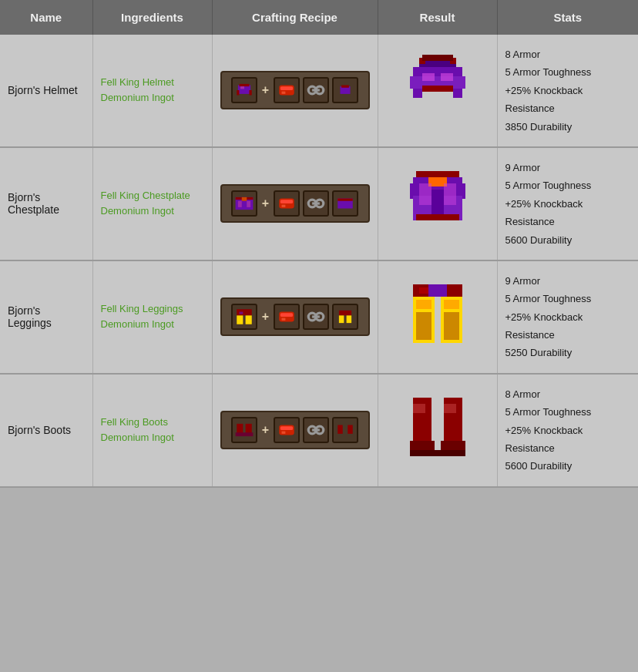 The height and width of the screenshot is (672, 638). I want to click on item-ingredients: Fell King BootsDemonium Ingot, so click(153, 430).